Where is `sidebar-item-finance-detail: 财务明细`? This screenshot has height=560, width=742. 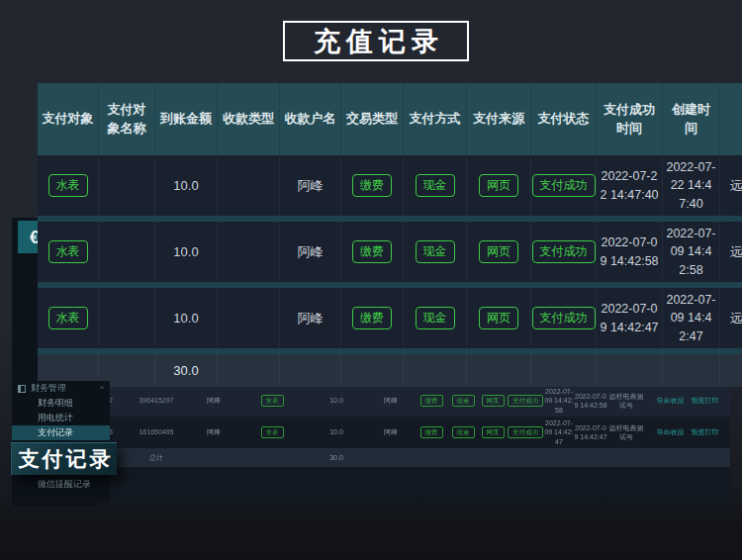 sidebar-item-finance-detail: 财务明细 is located at coordinates (61, 404).